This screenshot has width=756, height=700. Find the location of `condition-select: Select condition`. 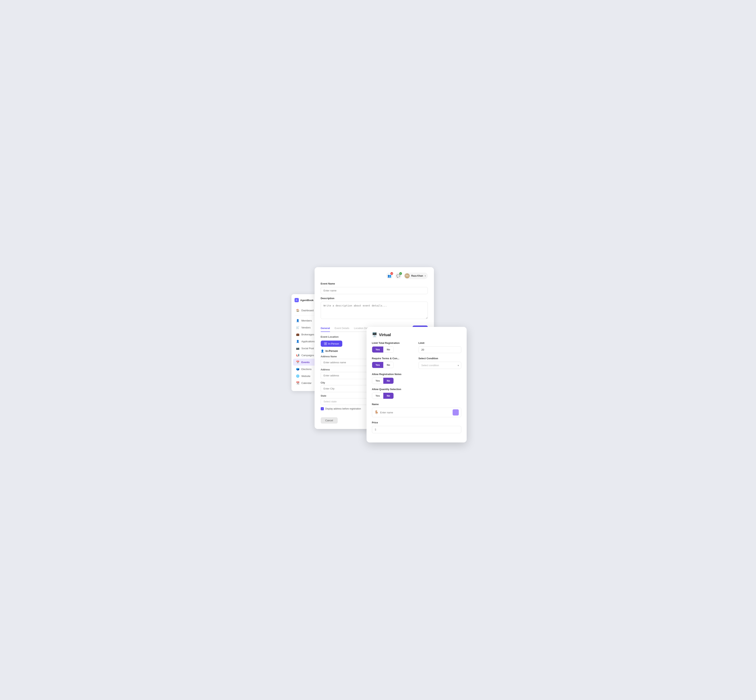

condition-select: Select condition is located at coordinates (440, 365).